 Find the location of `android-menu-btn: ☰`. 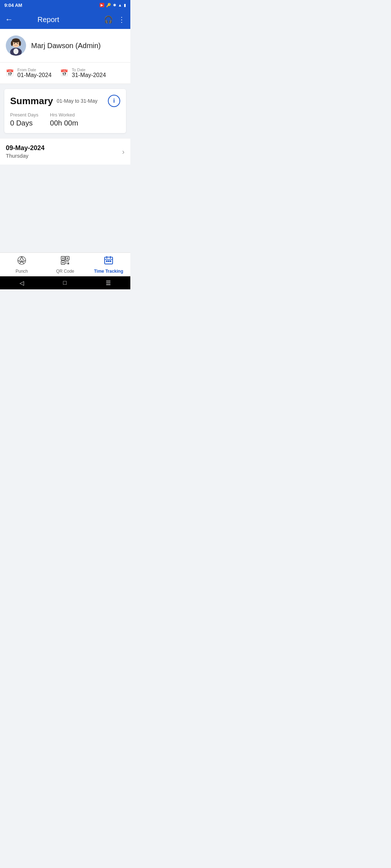

android-menu-btn: ☰ is located at coordinates (108, 283).